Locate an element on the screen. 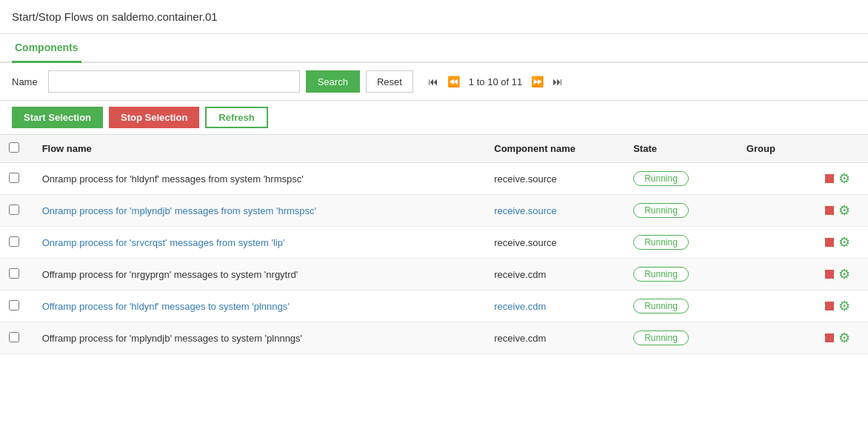 The height and width of the screenshot is (435, 868). tab-bar: Components is located at coordinates (434, 49).